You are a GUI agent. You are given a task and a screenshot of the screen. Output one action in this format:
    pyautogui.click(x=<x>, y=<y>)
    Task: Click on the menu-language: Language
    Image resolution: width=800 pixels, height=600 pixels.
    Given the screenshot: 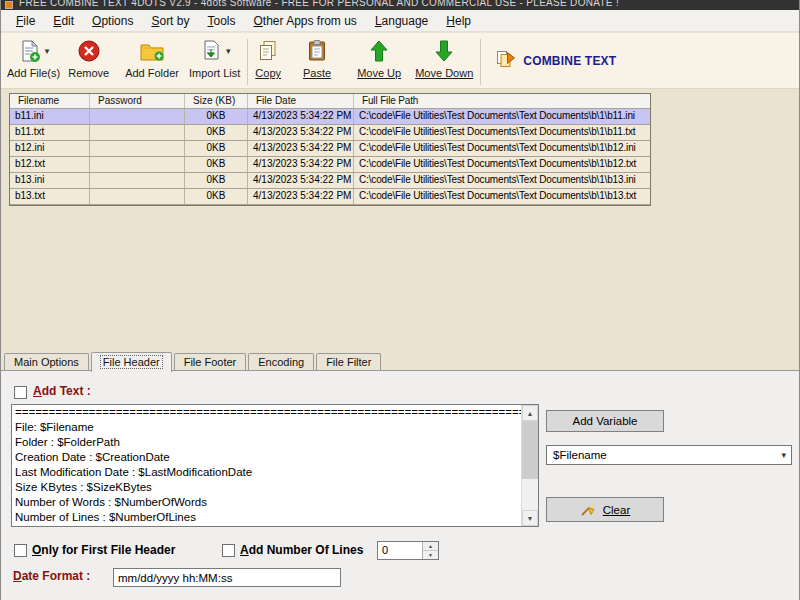 What is the action you would take?
    pyautogui.click(x=402, y=21)
    